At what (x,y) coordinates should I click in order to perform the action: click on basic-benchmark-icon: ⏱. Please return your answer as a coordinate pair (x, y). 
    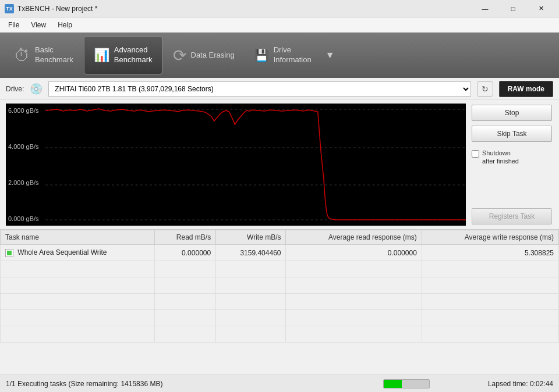
    Looking at the image, I should click on (22, 56).